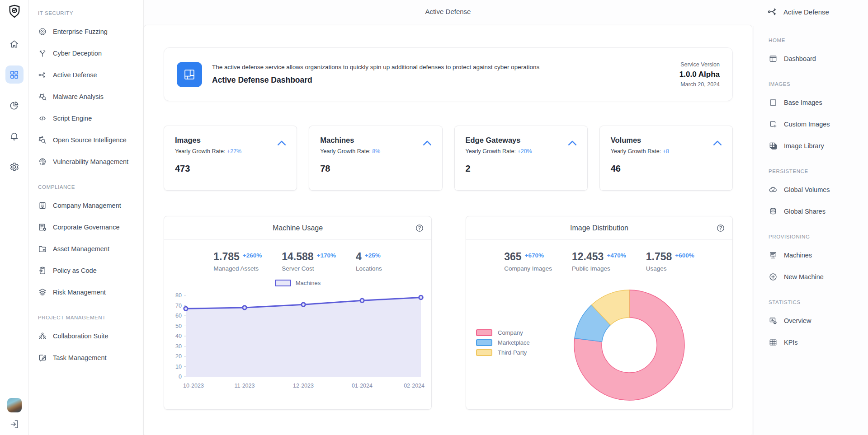 Image resolution: width=868 pixels, height=435 pixels. I want to click on sidebar-item-collaboration-suite: Collaboration Suite, so click(89, 336).